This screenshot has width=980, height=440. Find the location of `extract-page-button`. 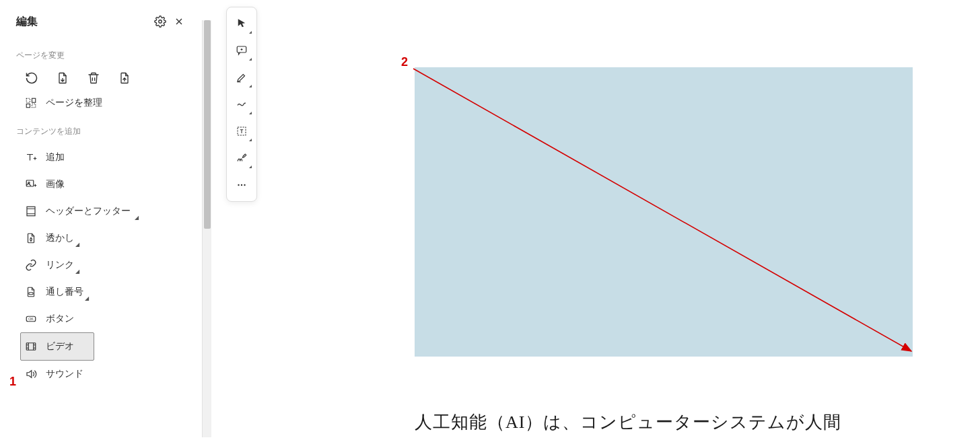

extract-page-button is located at coordinates (63, 78).